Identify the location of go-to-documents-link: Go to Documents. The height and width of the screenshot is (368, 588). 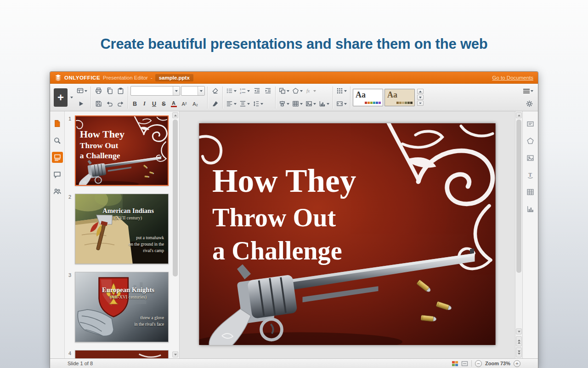
(513, 78).